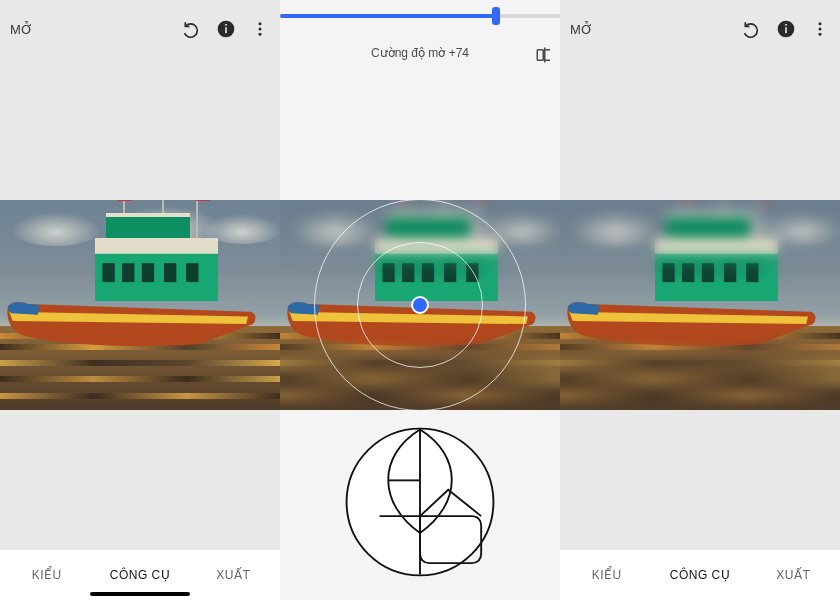  Describe the element at coordinates (140, 29) in the screenshot. I see `topbar-left: MỞ` at that location.